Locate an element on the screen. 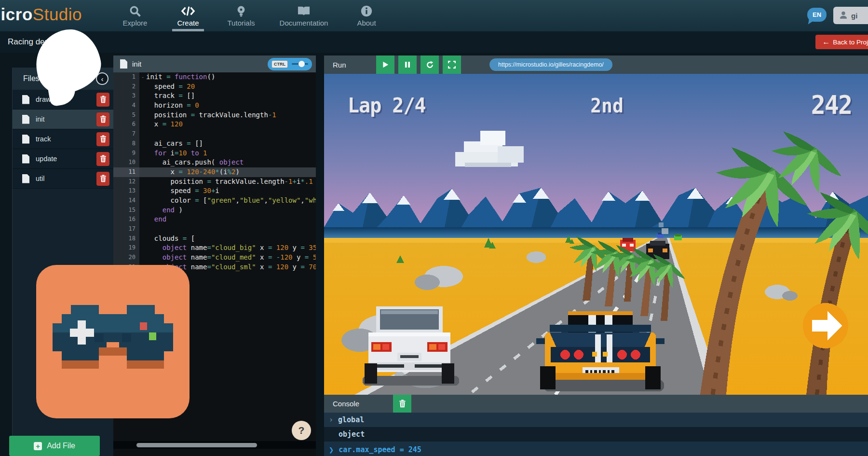  info-icon is located at coordinates (366, 11).